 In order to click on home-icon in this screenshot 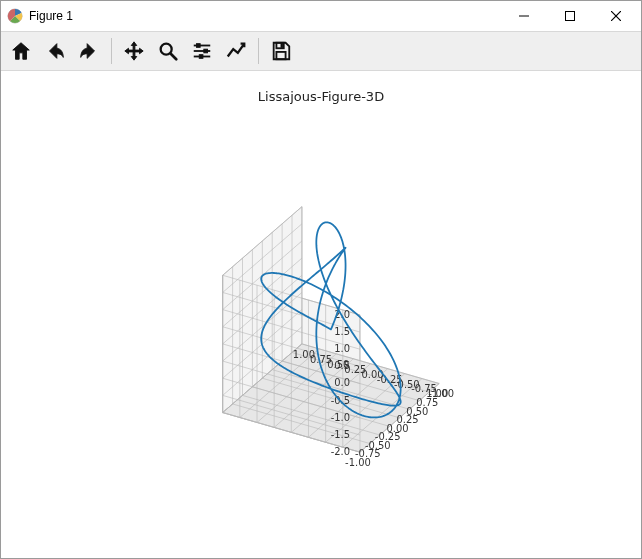, I will do `click(21, 51)`.